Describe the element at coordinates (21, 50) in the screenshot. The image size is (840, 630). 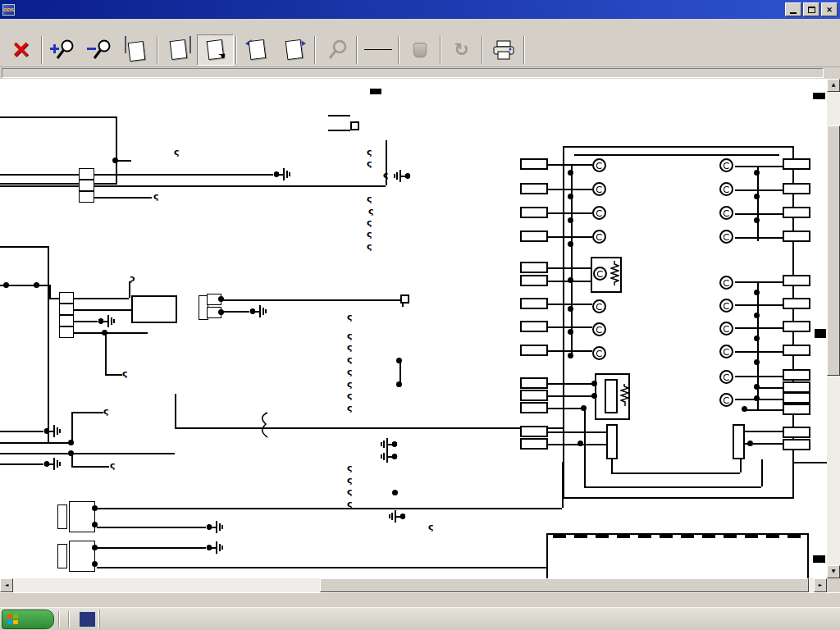
I see `close-figure-icon: ✕` at that location.